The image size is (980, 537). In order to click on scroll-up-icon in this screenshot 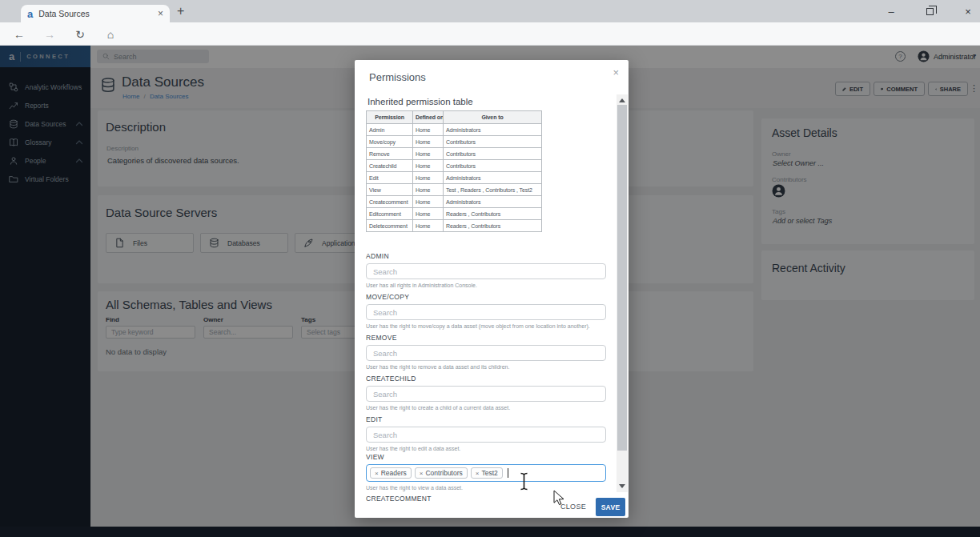, I will do `click(622, 101)`.